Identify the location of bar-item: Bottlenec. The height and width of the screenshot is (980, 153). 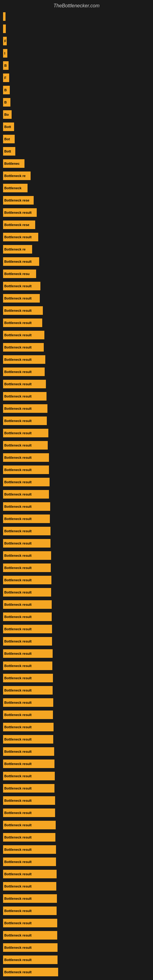
(14, 164).